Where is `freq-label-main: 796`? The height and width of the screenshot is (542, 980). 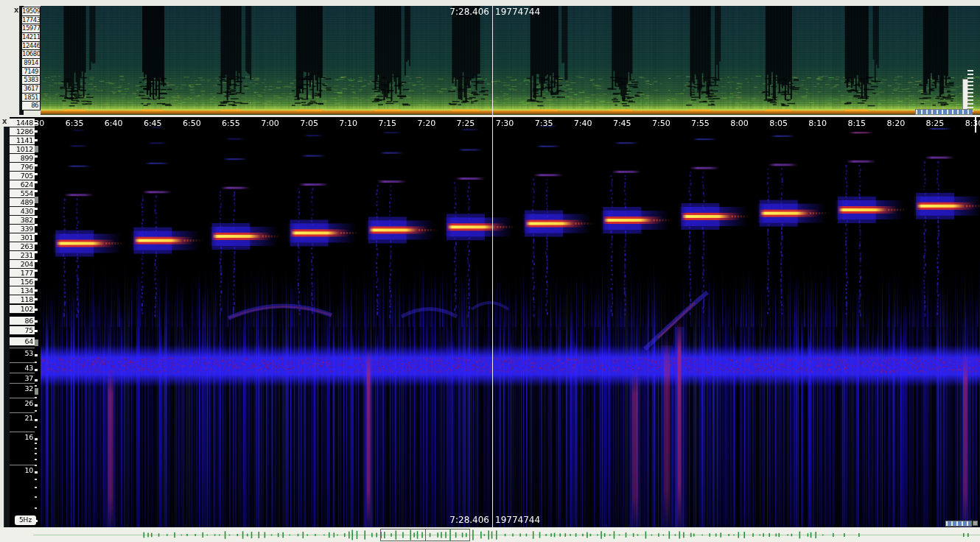 freq-label-main: 796 is located at coordinates (22, 167).